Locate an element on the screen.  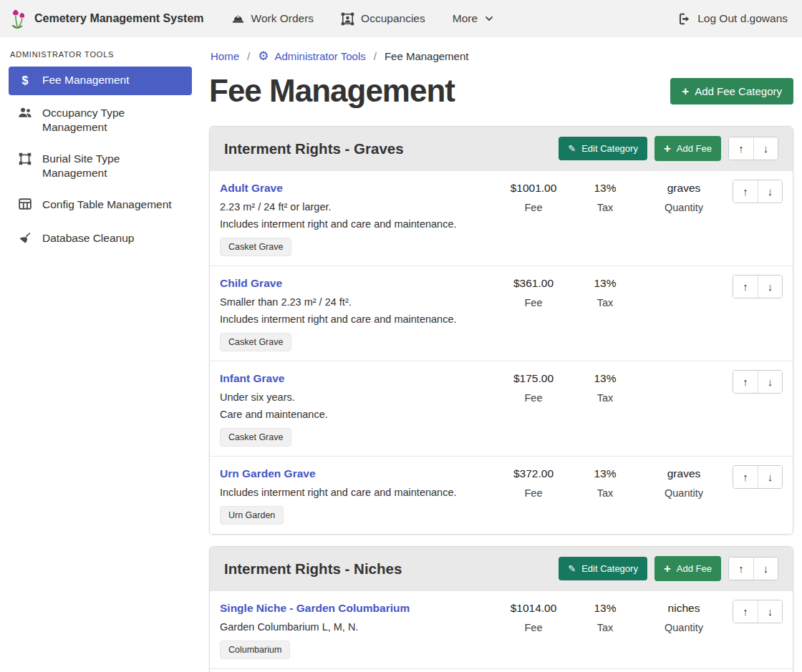
page-title: Fee Management is located at coordinates (332, 91).